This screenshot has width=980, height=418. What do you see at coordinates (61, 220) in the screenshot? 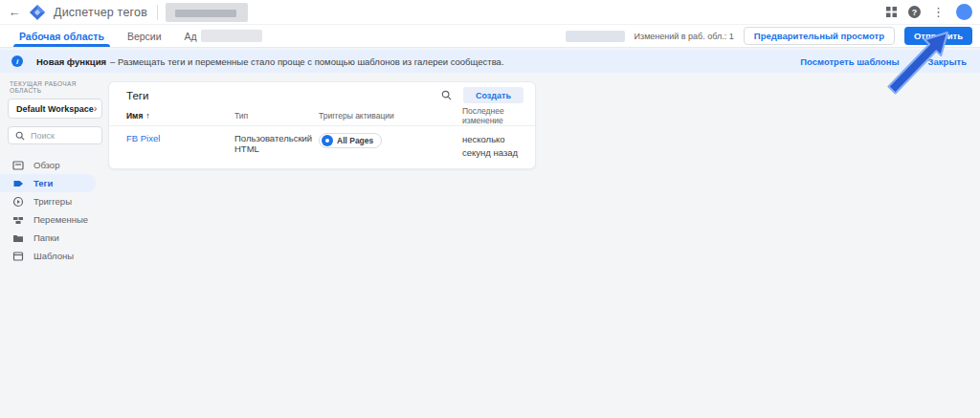
I see `sidebar-item-label: Переменные` at bounding box center [61, 220].